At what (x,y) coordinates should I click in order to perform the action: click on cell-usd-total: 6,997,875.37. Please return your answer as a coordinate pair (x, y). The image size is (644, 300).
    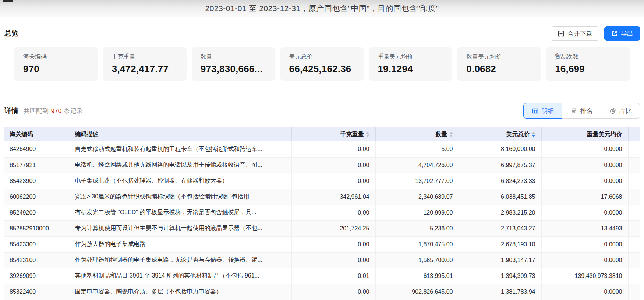
    Looking at the image, I should click on (500, 165).